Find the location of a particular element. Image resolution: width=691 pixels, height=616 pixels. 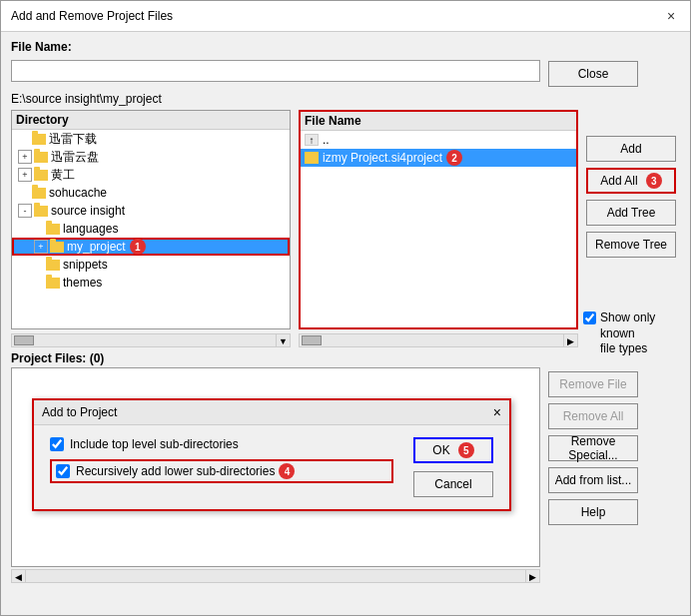

file-label: .. is located at coordinates (326, 140).